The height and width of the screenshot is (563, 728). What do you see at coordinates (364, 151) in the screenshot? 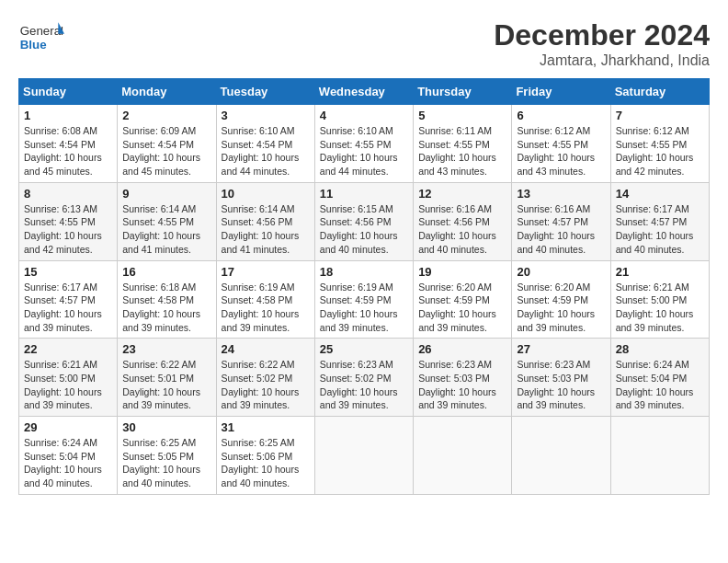
I see `cell-details: Sunrise: 6:10 AMSunset: 4:55 PMDaylight:…` at bounding box center [364, 151].